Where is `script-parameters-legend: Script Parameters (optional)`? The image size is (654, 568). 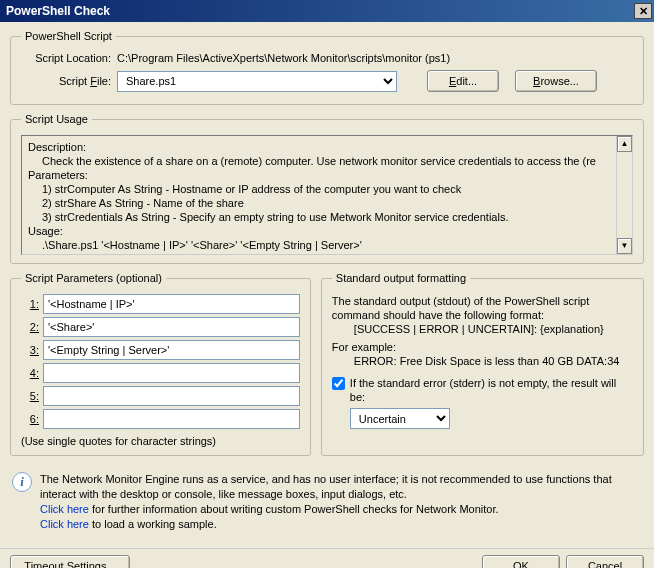
script-parameters-legend: Script Parameters (optional) is located at coordinates (94, 278).